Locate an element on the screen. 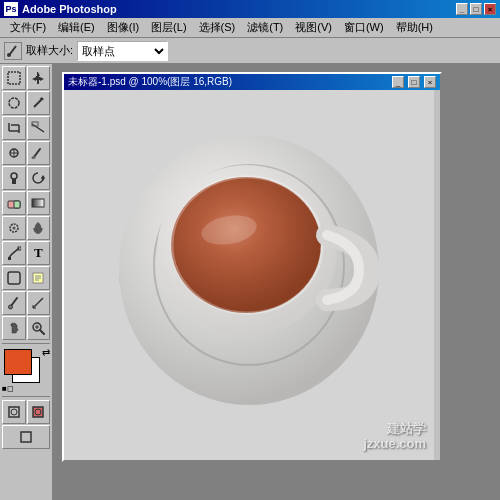 Image resolution: width=500 pixels, height=500 pixels. slice-tool-btn is located at coordinates (39, 128).